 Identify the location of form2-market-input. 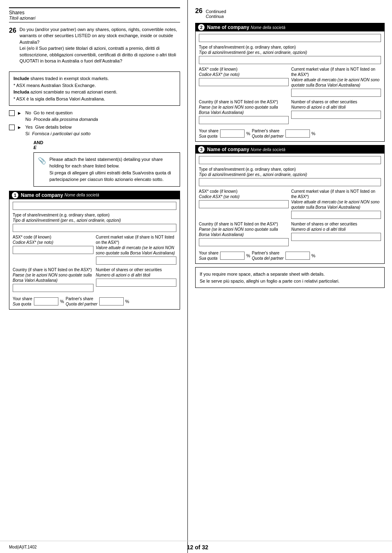
(336, 93).